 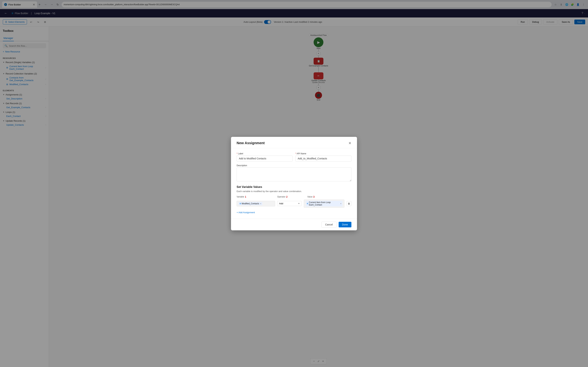 I want to click on label-field-label: * Label, so click(x=265, y=154).